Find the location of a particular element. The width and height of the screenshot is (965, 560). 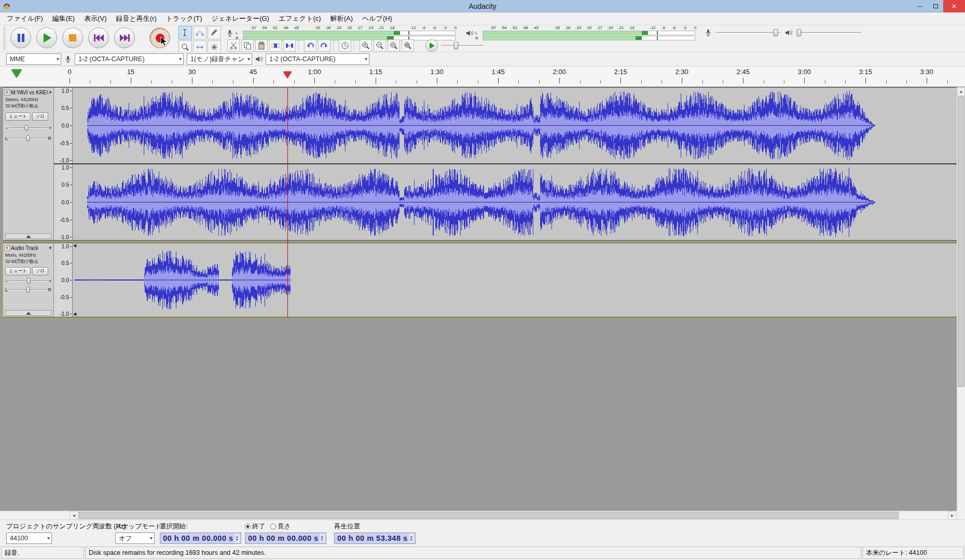

selection-tool-button is located at coordinates (185, 33).